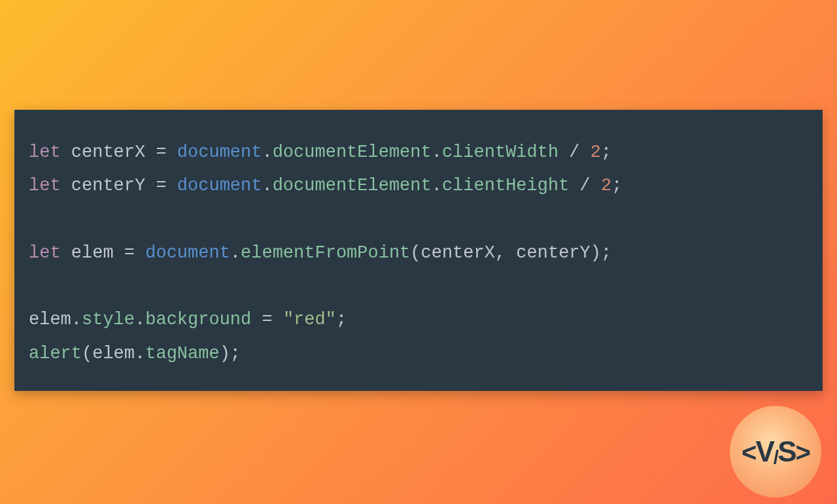 The height and width of the screenshot is (504, 837). What do you see at coordinates (310, 320) in the screenshot?
I see `code-token: "red"` at bounding box center [310, 320].